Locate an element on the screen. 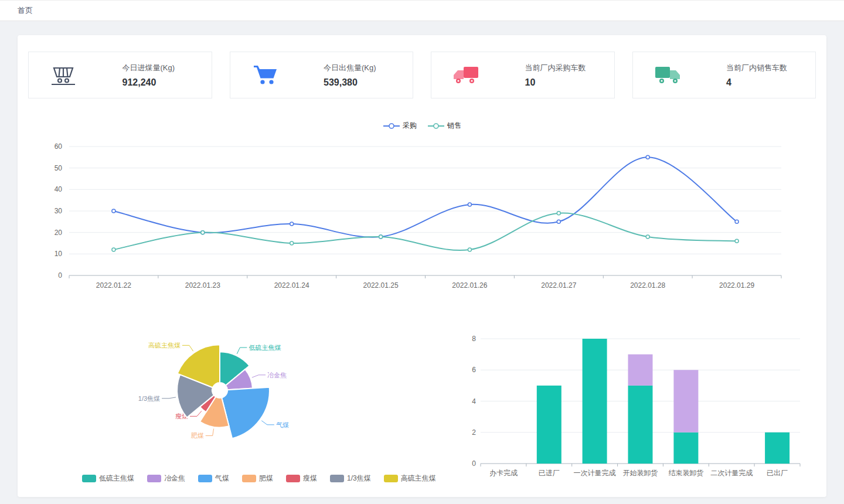 Image resolution: width=844 pixels, height=504 pixels. shopping-cart-icon is located at coordinates (265, 75).